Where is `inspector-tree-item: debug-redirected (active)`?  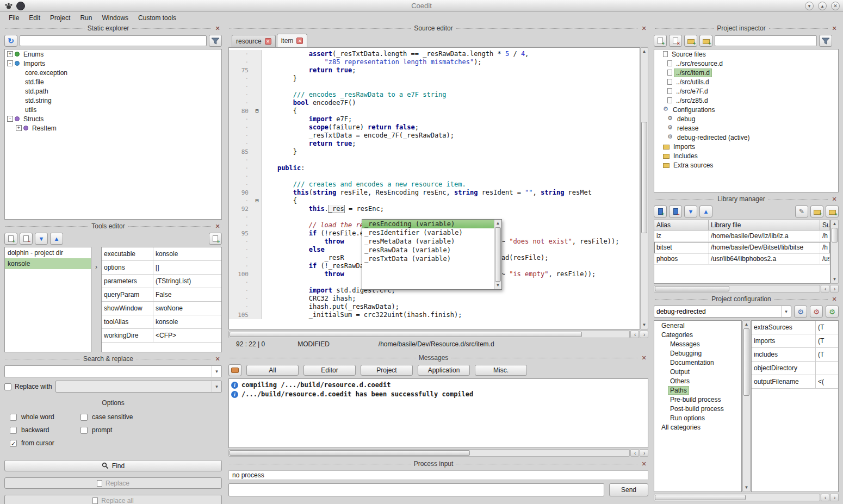
inspector-tree-item: debug-redirected (active) is located at coordinates (746, 137).